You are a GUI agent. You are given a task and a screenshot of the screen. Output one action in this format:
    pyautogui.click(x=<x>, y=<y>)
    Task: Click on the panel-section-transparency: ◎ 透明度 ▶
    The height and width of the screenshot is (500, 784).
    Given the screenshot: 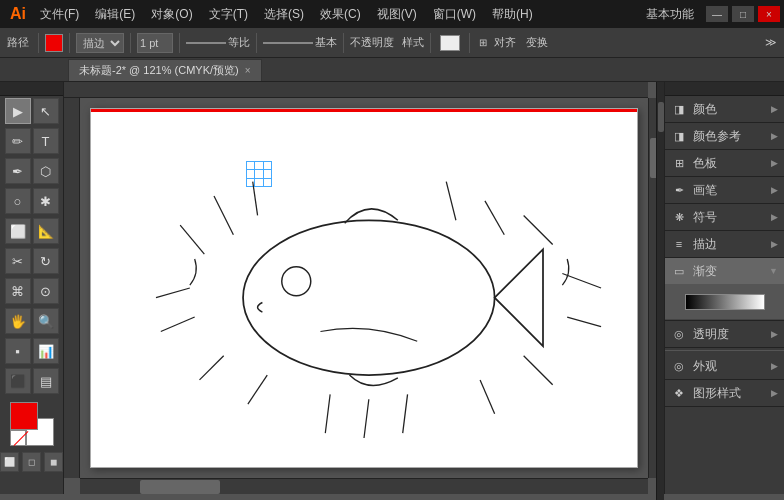 What is the action you would take?
    pyautogui.click(x=724, y=334)
    